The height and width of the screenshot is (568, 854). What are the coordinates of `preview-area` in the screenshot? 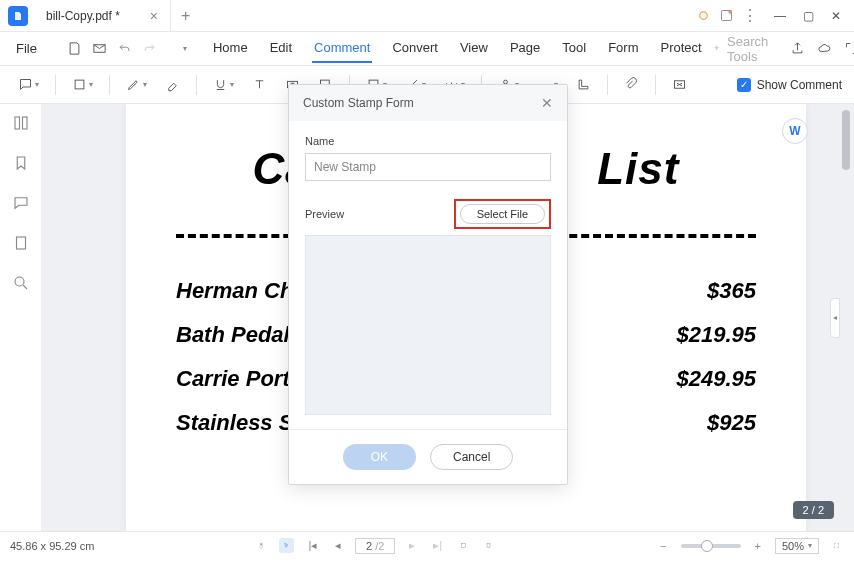 It's located at (428, 325).